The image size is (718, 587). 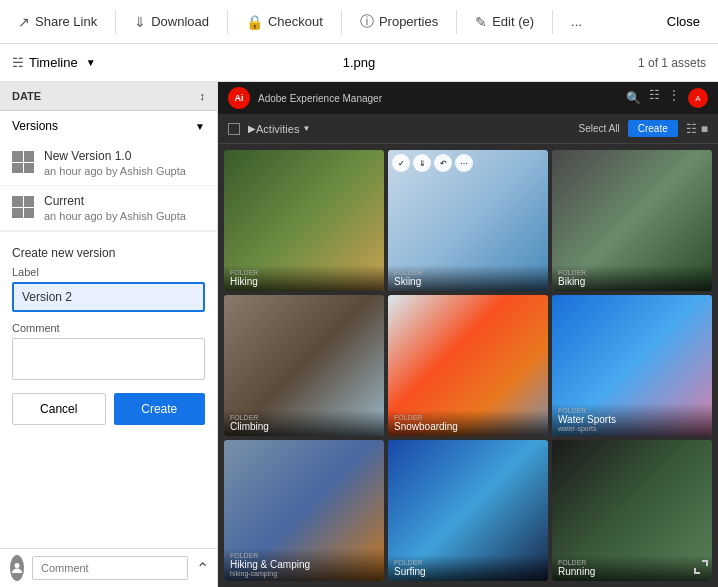 I want to click on aem-activities-chevron: ▼, so click(x=306, y=128).